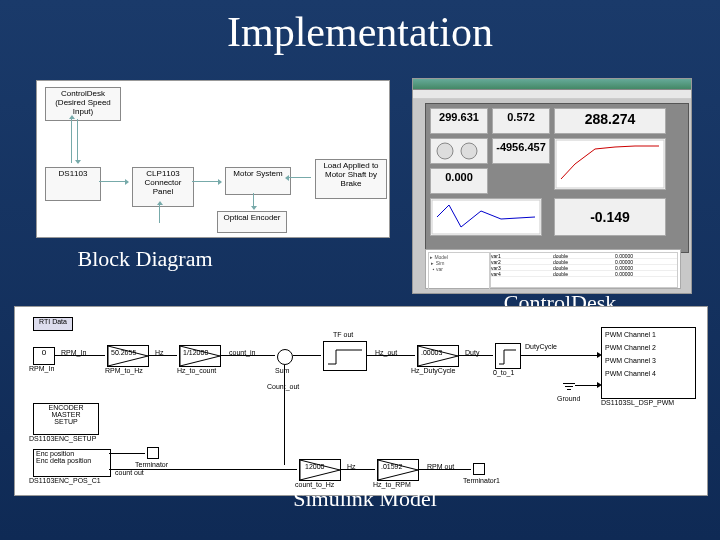 The image size is (720, 540). Describe the element at coordinates (557, 178) in the screenshot. I see `cd-main-area: 299.631 0.572 288.274 -4956.457 0.000 -0…` at that location.